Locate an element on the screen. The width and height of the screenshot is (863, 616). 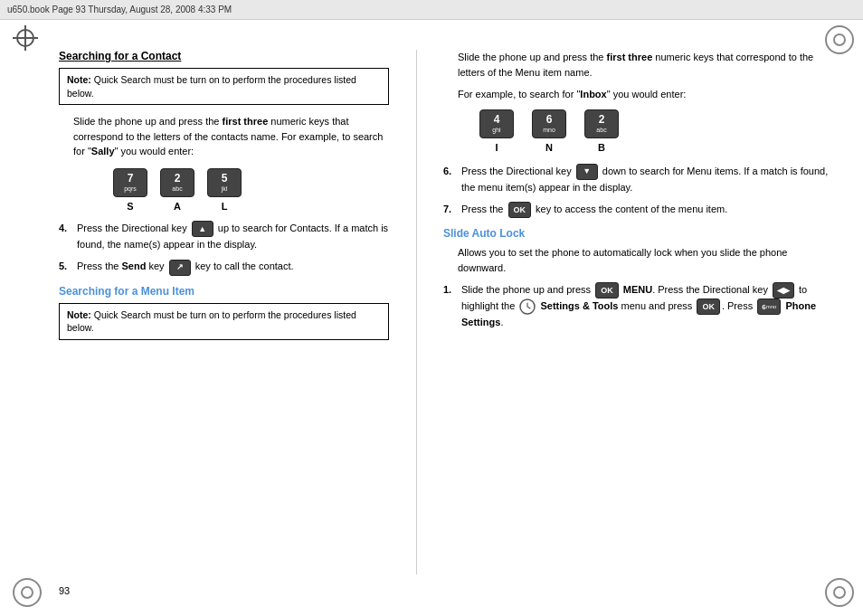
key-5-letters: jkl is located at coordinates (224, 189).